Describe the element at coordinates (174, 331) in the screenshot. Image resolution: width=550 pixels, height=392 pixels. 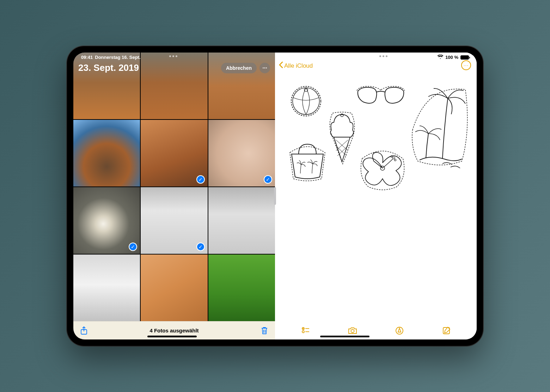
I see `selection-count-label: 4 Fotos ausgewählt` at that location.